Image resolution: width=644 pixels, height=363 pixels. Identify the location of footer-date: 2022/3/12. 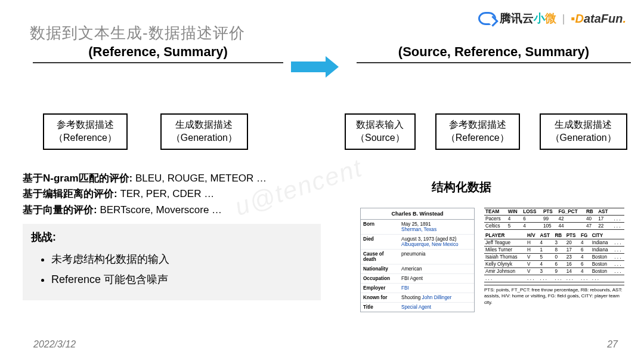
(55, 344).